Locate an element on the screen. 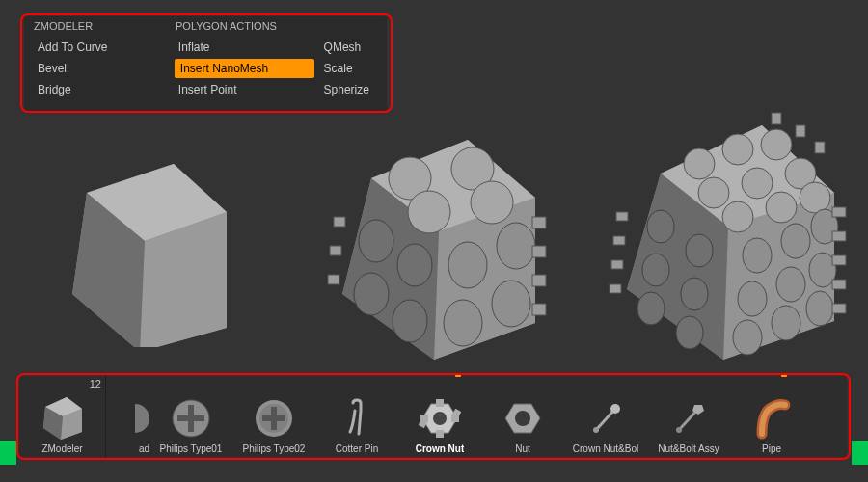 The image size is (868, 482). tool-item-0: ad is located at coordinates (127, 416).